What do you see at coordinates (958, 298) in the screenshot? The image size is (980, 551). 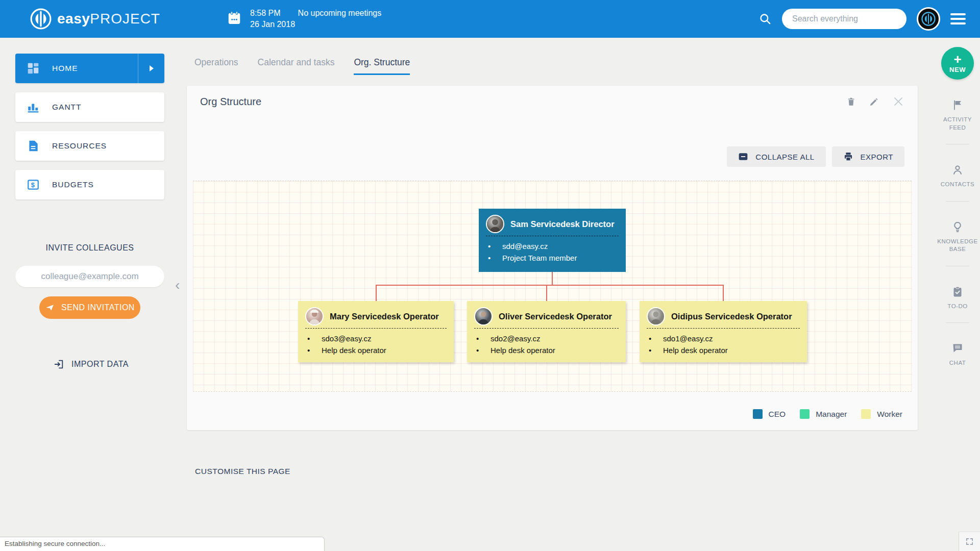 I see `rightbar-item-todo: TO-DO` at bounding box center [958, 298].